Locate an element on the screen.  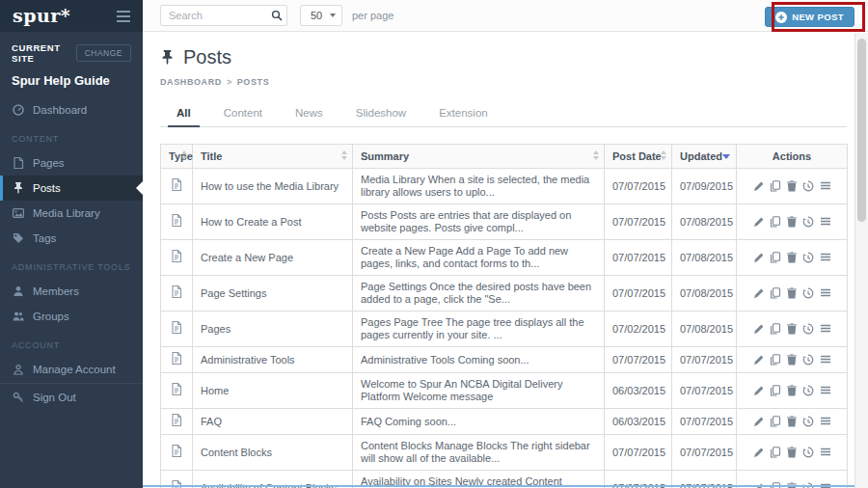
sidebar-item-manage-account: Manage Account is located at coordinates (71, 369).